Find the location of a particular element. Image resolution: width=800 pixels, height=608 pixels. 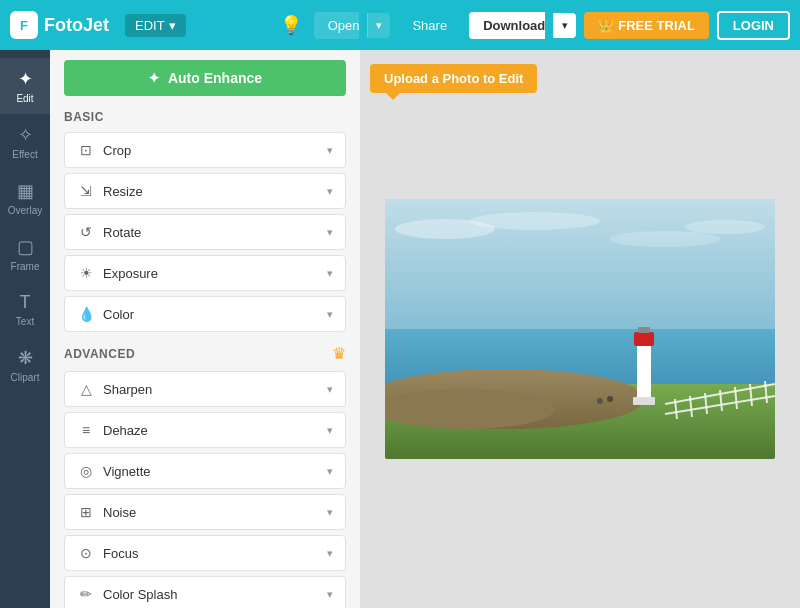

frame-icon: ▢ is located at coordinates (26, 247).